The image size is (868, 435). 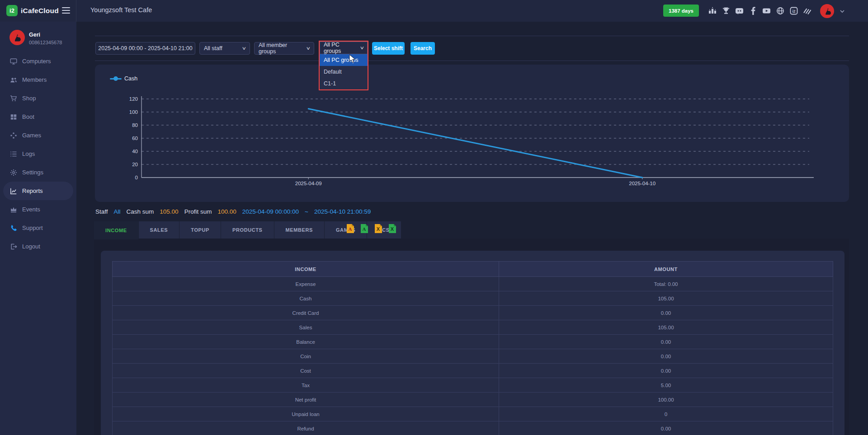 I want to click on pc-groups-select: All PC groups˅, so click(x=344, y=48).